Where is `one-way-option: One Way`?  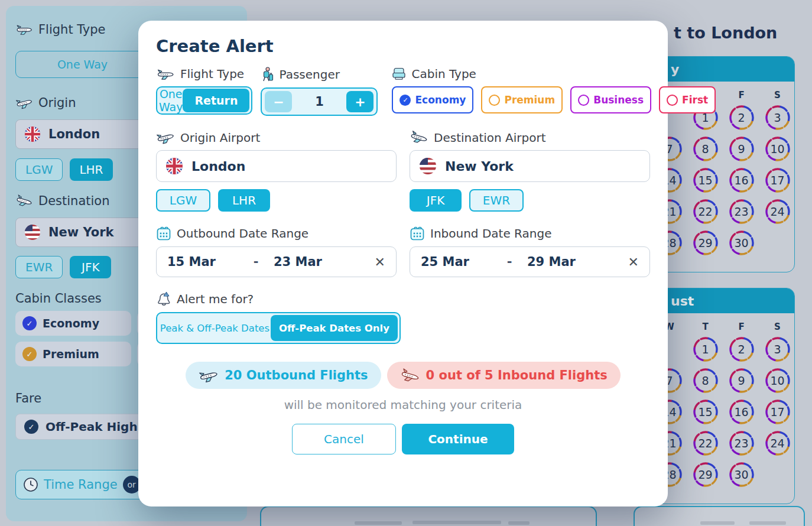 one-way-option: One Way is located at coordinates (171, 100).